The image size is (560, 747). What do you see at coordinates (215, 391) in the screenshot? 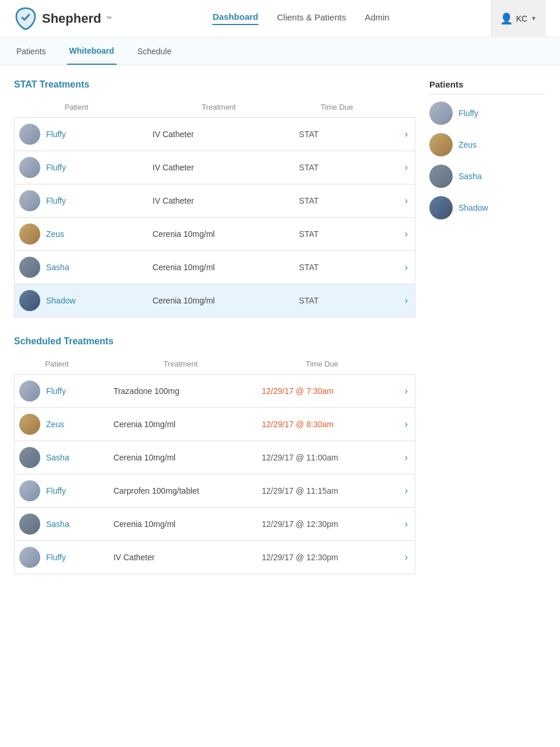
I see `table-row: Fluffy Trazadone 100mg 12/29/17 @ 7:30am…` at bounding box center [215, 391].